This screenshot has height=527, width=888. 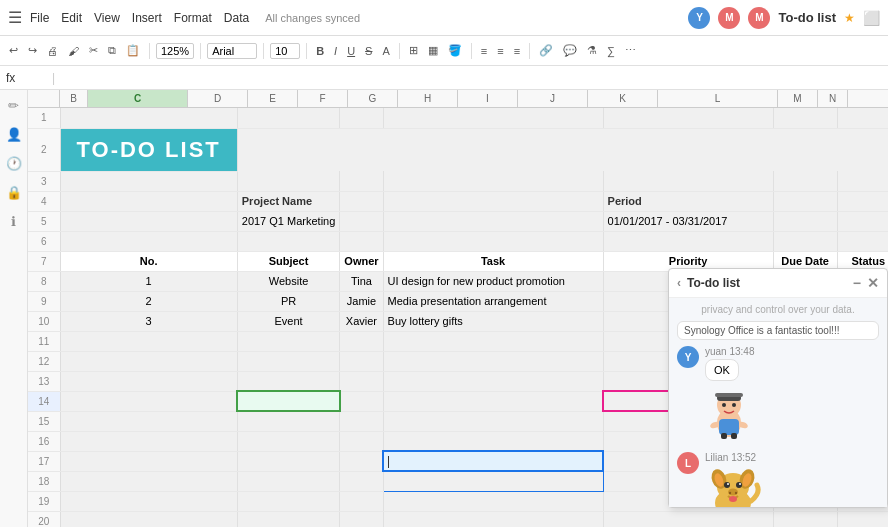 I want to click on chat-back-button: ‹, so click(x=679, y=283).